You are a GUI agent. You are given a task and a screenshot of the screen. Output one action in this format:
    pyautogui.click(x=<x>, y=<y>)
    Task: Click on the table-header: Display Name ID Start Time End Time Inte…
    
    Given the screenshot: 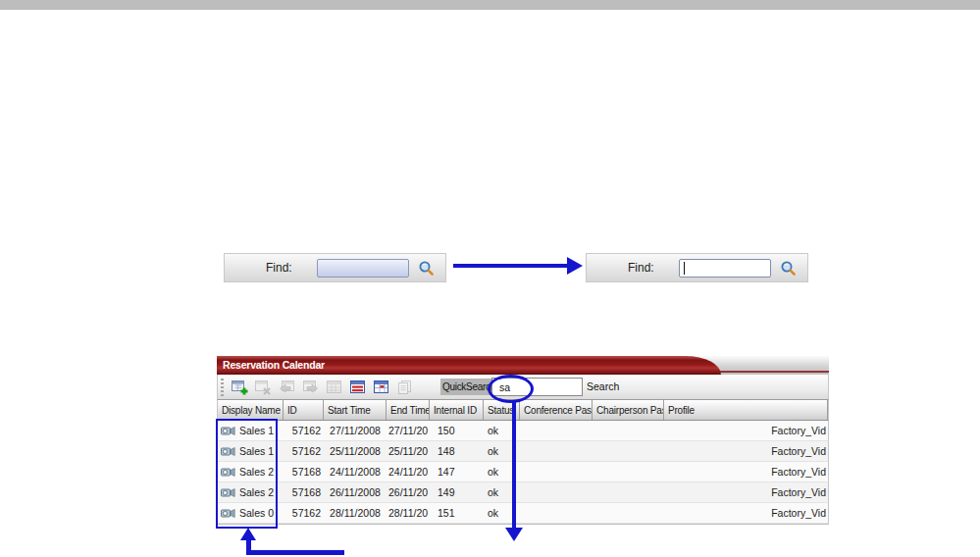 What is the action you would take?
    pyautogui.click(x=523, y=410)
    